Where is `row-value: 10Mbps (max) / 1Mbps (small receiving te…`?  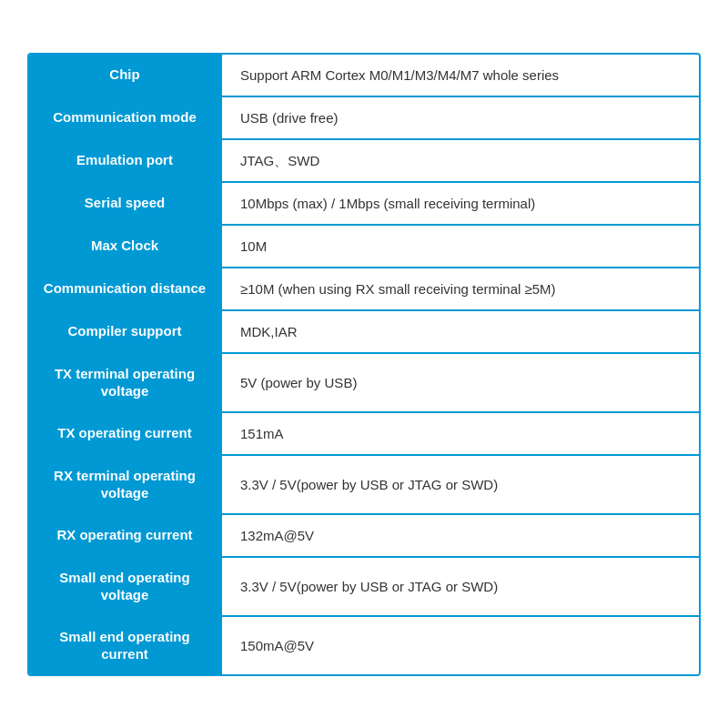 row-value: 10Mbps (max) / 1Mbps (small receiving te… is located at coordinates (460, 204).